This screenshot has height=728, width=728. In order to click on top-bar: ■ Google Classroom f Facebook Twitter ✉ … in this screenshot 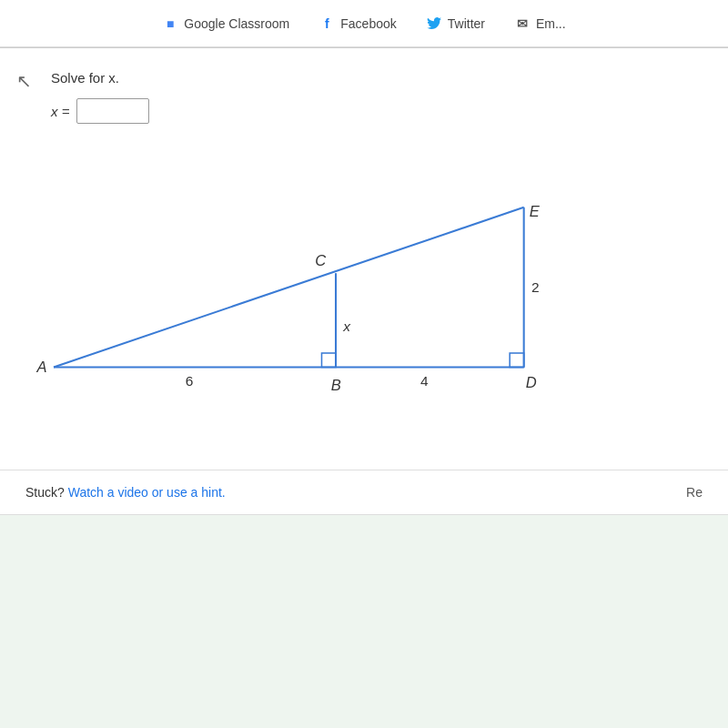, I will do `click(364, 24)`.